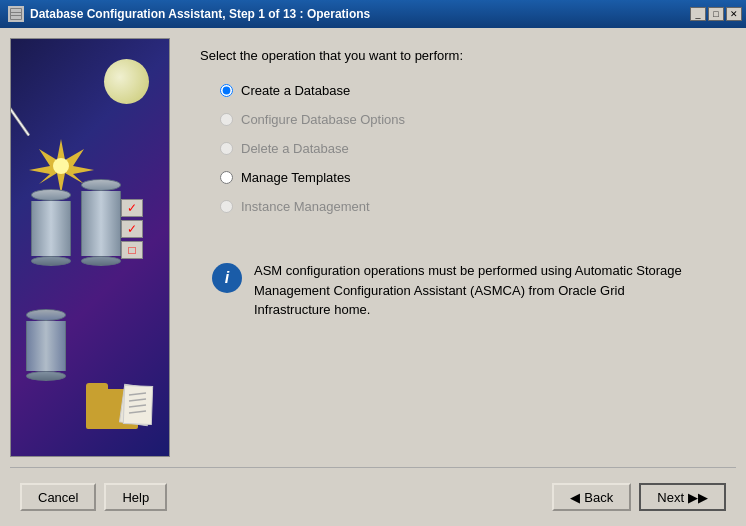  Describe the element at coordinates (124, 408) in the screenshot. I see `folder-documents` at that location.